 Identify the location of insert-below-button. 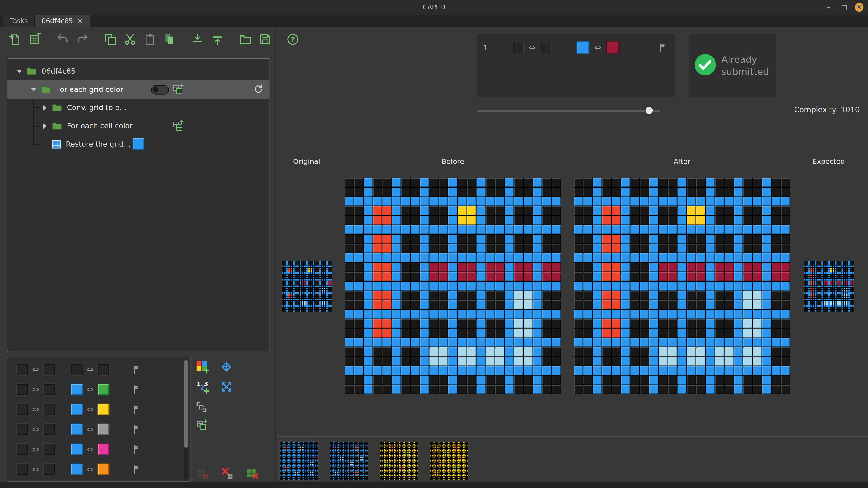
(218, 39).